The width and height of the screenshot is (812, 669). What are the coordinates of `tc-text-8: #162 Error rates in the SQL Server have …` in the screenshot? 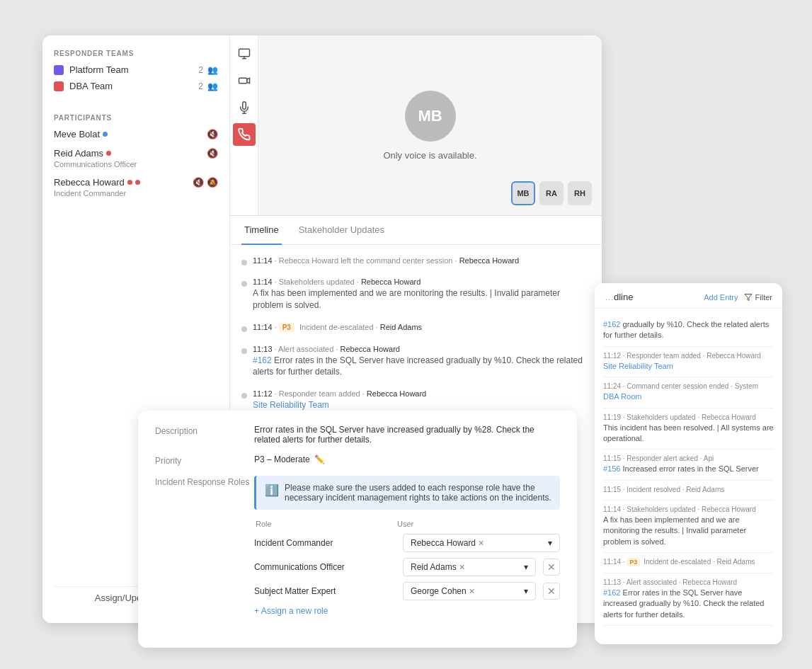 It's located at (688, 604).